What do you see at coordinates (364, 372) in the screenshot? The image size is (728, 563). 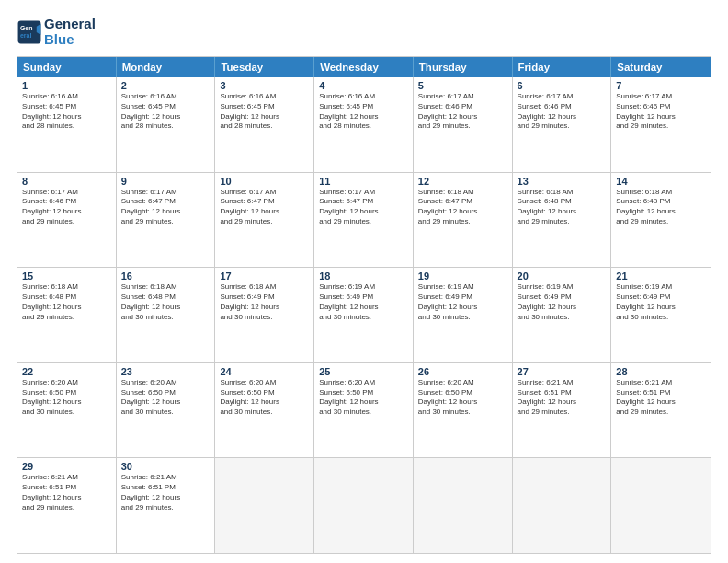 I see `day-number: 25` at bounding box center [364, 372].